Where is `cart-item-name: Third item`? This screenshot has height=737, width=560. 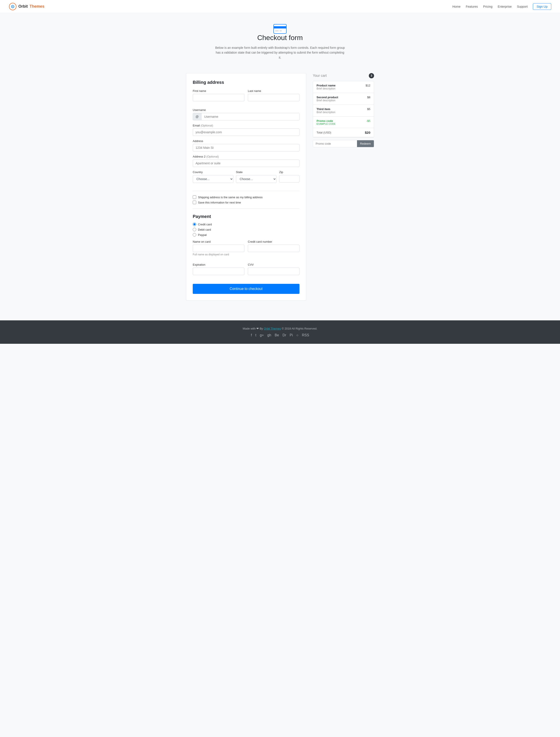
cart-item-name: Third item is located at coordinates (326, 109).